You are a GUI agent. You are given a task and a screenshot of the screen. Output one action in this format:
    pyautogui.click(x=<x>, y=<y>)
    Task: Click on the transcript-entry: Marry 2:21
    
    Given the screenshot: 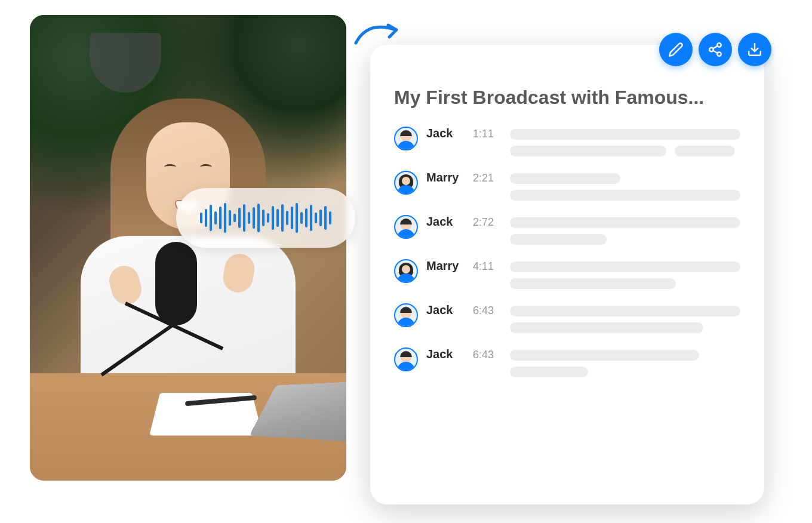 What is the action you would take?
    pyautogui.click(x=567, y=186)
    